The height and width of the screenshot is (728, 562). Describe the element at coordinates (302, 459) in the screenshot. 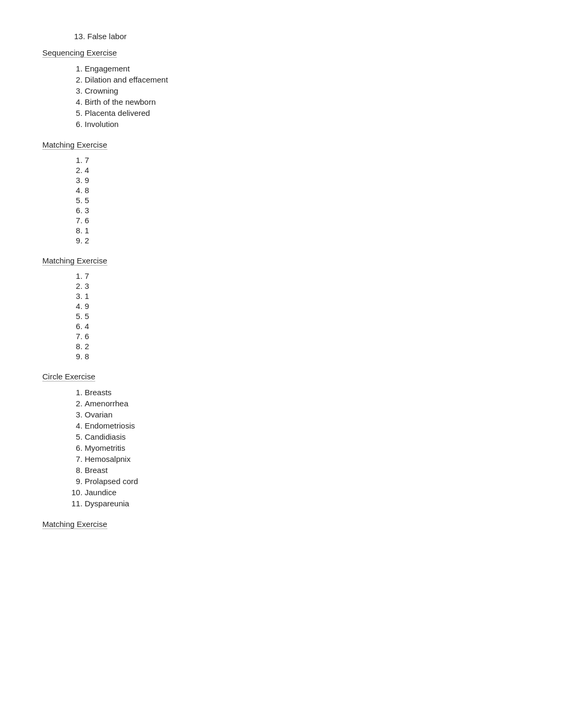

I see `list-item: Hemosalpnix` at that location.